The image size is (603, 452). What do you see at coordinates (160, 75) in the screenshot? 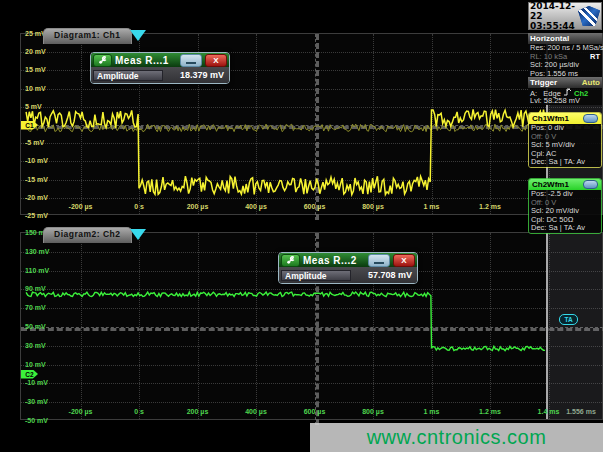
I see `meas-popup-1-body: Amplitude 18.379 mV` at bounding box center [160, 75].